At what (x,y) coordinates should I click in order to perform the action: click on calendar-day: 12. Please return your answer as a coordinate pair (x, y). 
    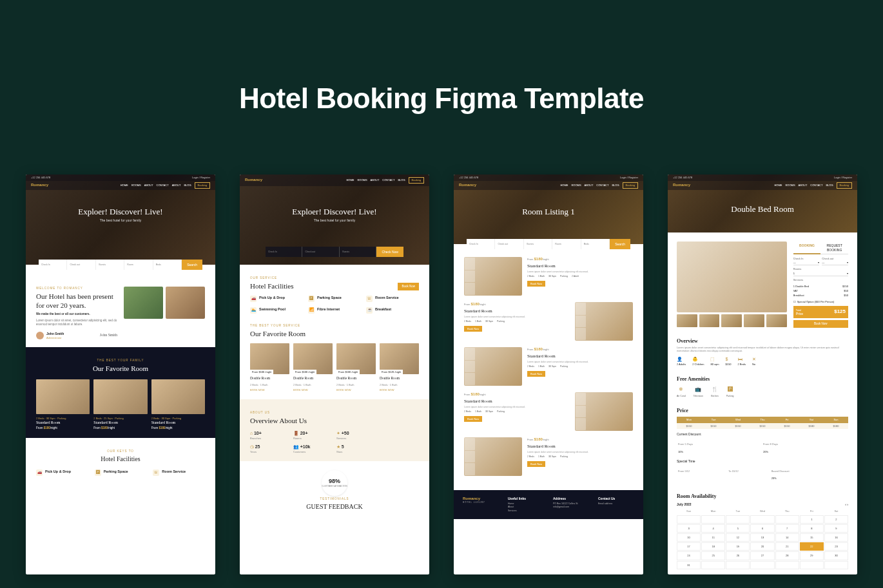
    Looking at the image, I should click on (737, 537).